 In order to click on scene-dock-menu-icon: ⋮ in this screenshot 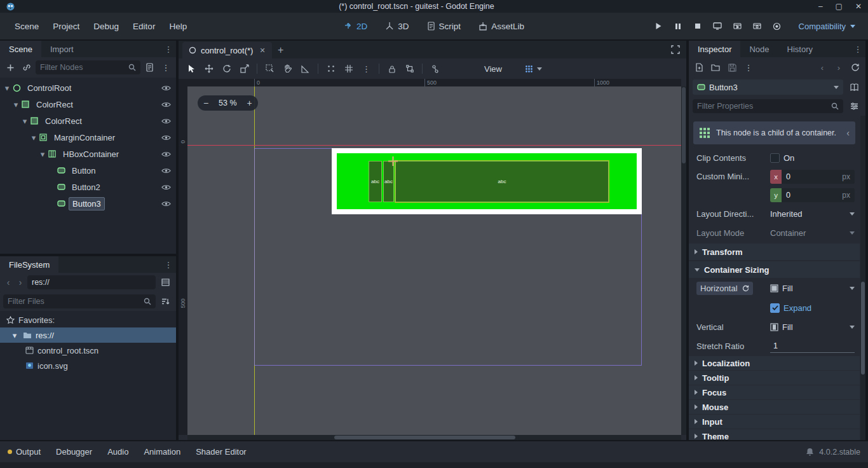, I will do `click(168, 49)`.